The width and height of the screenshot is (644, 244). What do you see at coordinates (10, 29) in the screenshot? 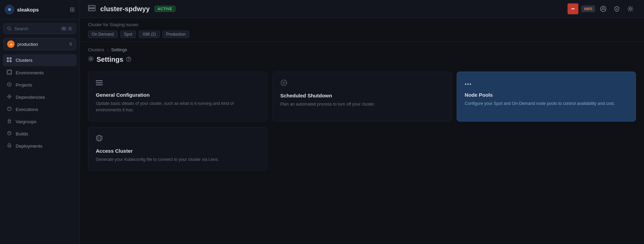
I see `search-icon` at bounding box center [10, 29].